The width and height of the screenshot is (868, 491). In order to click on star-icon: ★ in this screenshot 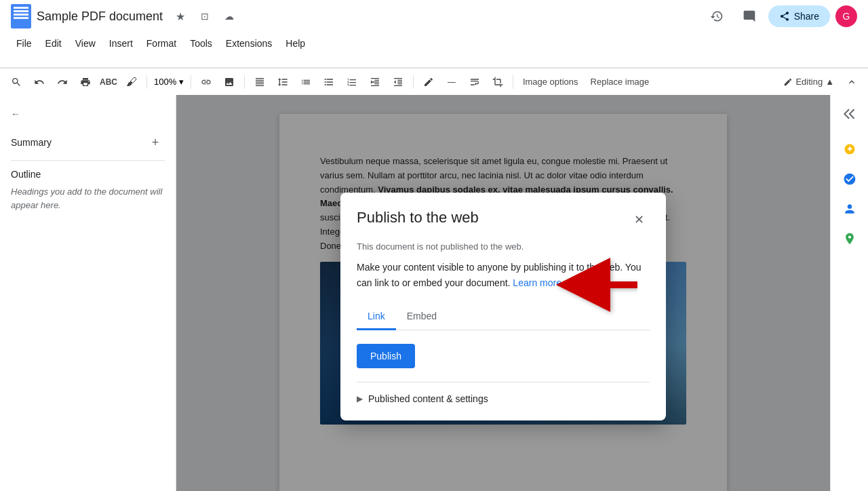, I will do `click(180, 16)`.